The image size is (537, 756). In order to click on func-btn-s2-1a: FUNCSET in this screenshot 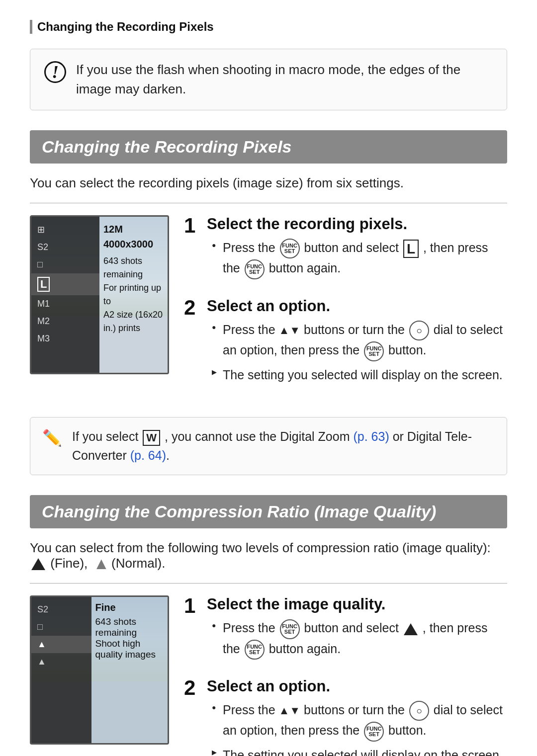, I will do `click(290, 629)`.